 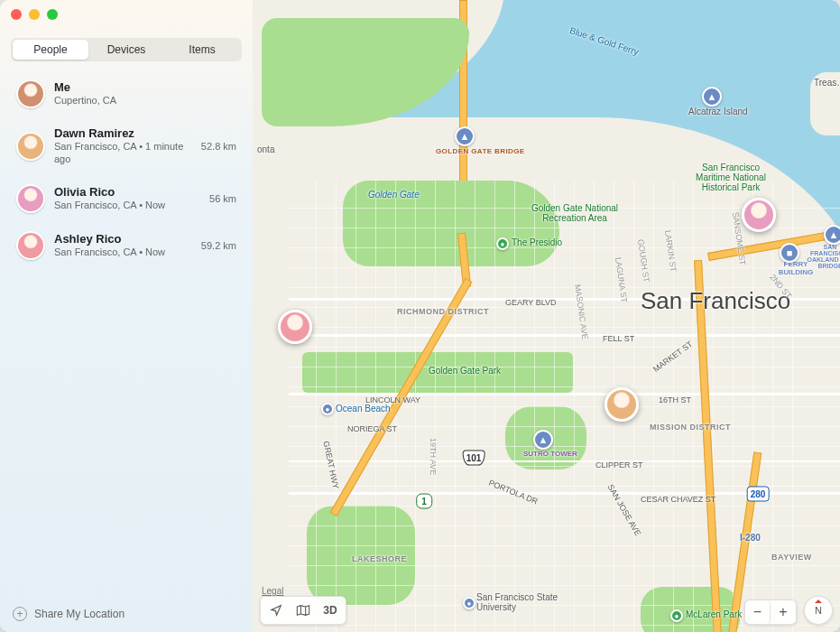 What do you see at coordinates (543, 440) in the screenshot?
I see `poi-sutro: ▲` at bounding box center [543, 440].